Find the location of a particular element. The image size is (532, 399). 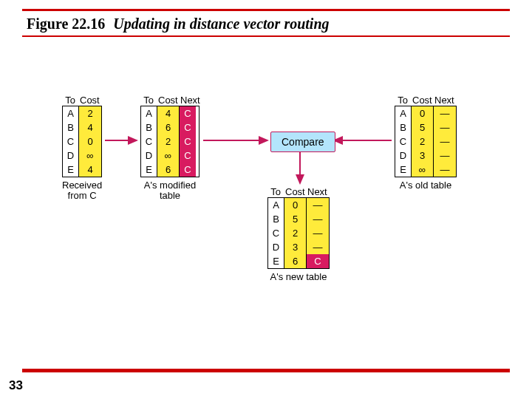

figure-title: Figure 22.16 Updating in distance vector… is located at coordinates (266, 24).